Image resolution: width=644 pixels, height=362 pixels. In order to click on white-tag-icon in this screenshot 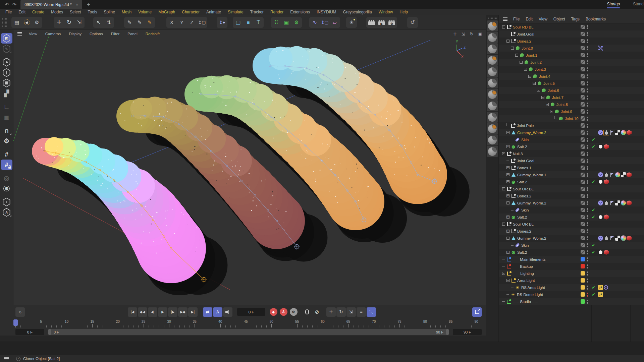, I will do `click(600, 147)`.